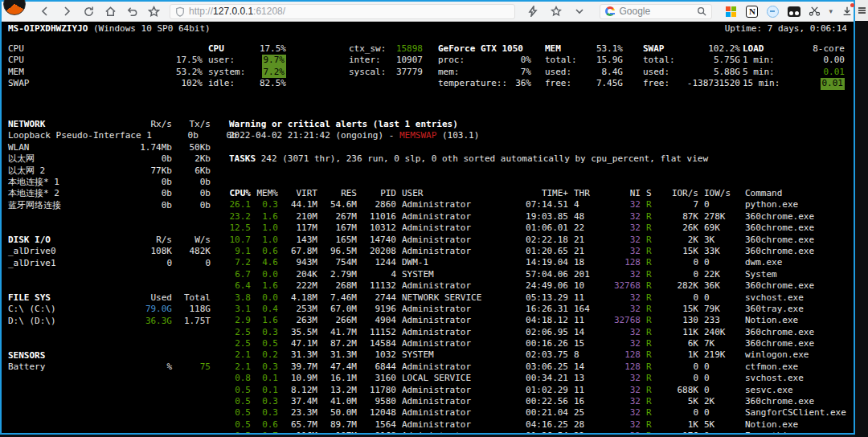  I want to click on diskio-row: _alDrive0 108K 482K, so click(109, 251).